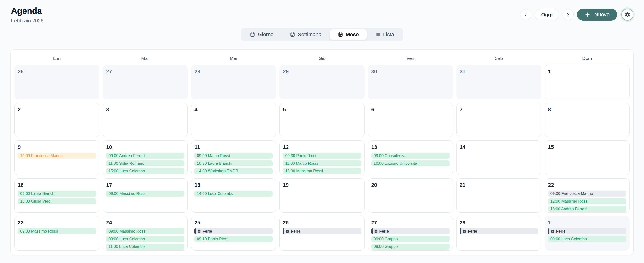  I want to click on day-cell: 4, so click(234, 120).